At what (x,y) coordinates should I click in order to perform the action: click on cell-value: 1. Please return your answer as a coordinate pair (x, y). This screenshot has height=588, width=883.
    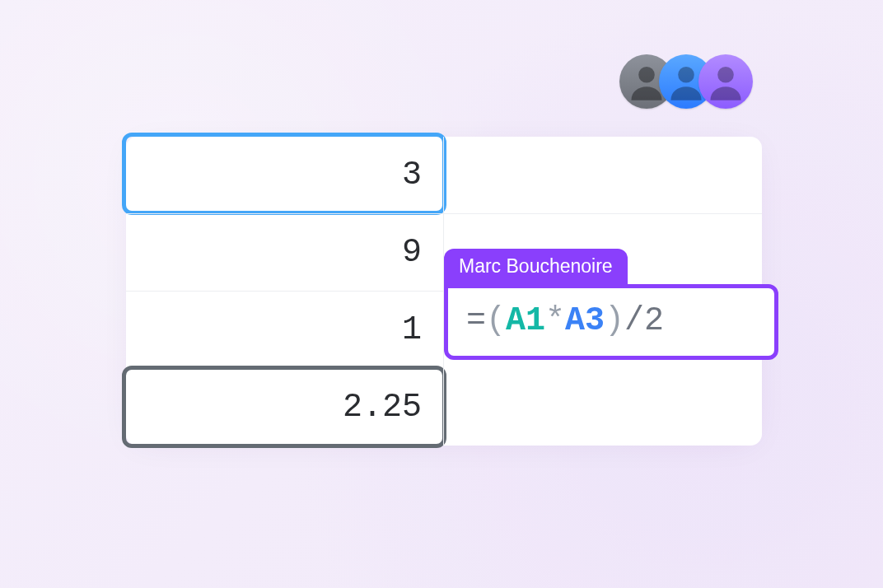
    Looking at the image, I should click on (412, 330).